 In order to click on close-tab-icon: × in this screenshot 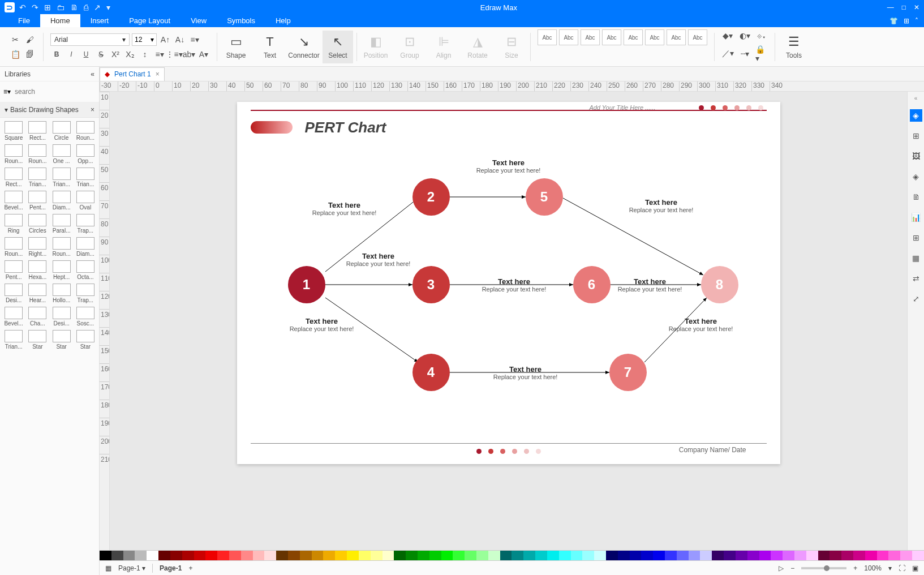, I will do `click(157, 74)`.